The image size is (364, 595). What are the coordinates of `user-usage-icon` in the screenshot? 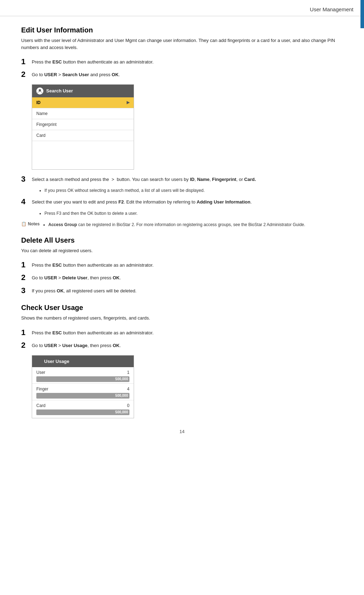 It's located at (39, 361).